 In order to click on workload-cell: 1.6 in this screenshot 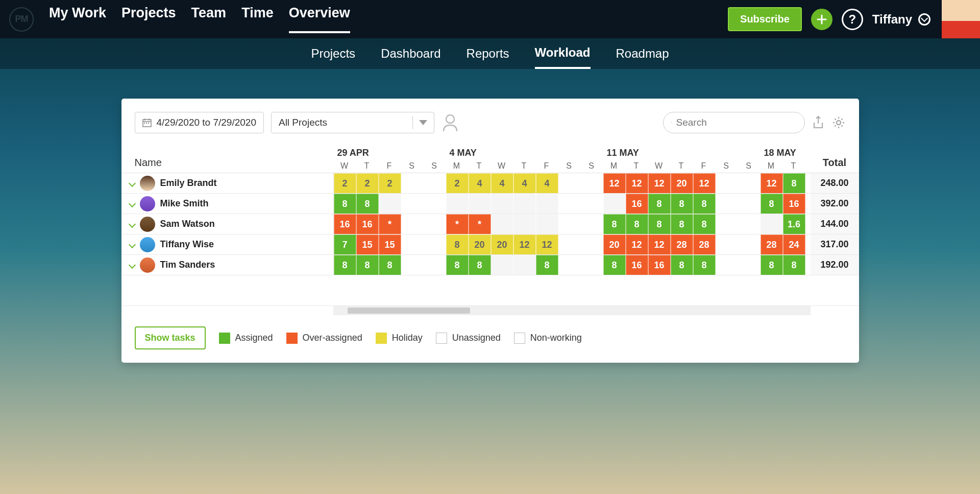, I will do `click(794, 224)`.